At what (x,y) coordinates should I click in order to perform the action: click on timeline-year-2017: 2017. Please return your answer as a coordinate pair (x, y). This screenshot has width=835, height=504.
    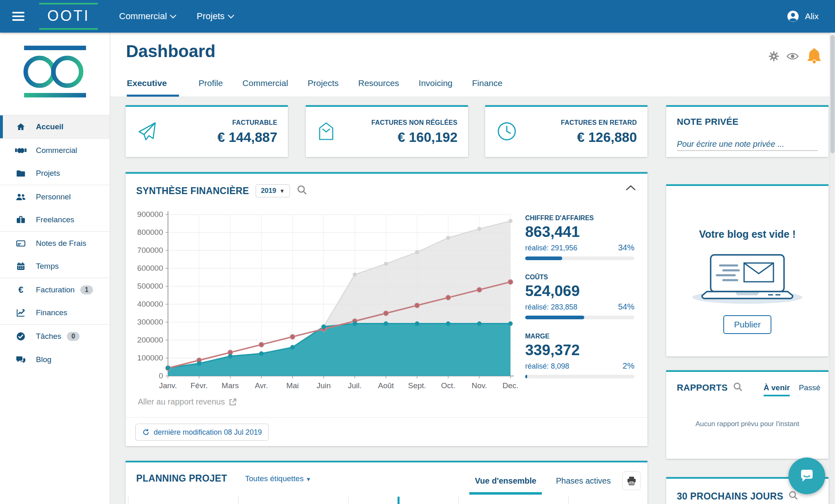
    Looking at the image, I should click on (138, 500).